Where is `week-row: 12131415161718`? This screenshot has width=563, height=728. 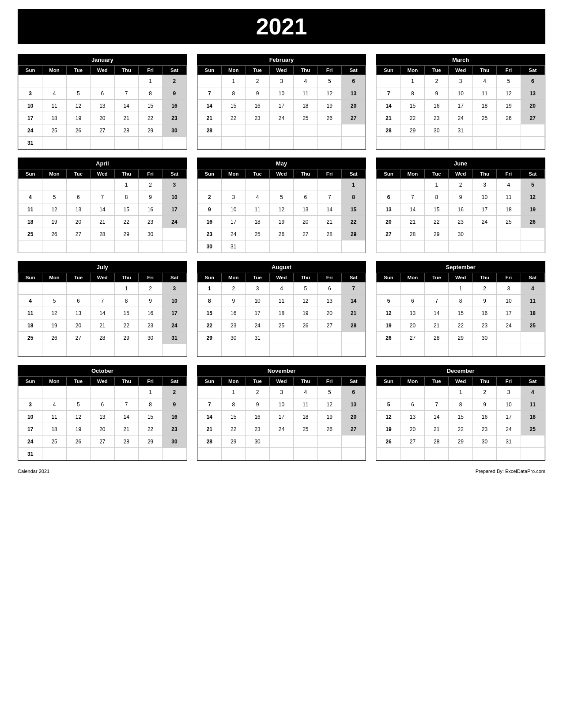 week-row: 12131415161718 is located at coordinates (461, 313).